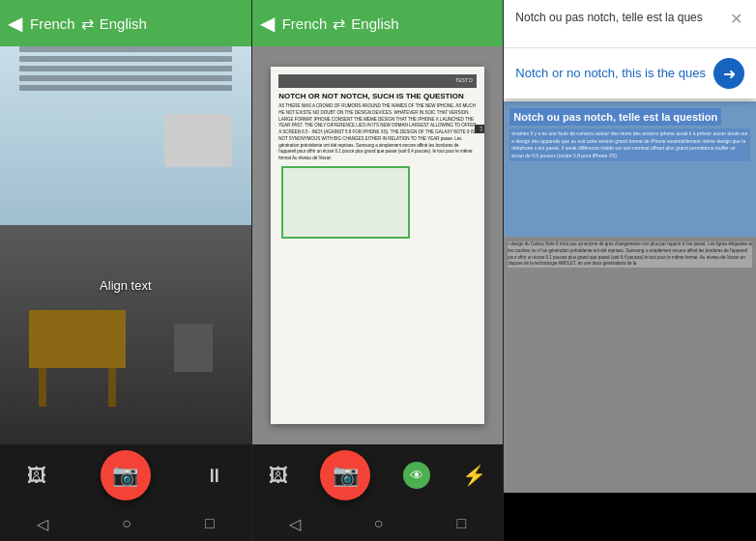 The height and width of the screenshot is (541, 756). Describe the element at coordinates (126, 135) in the screenshot. I see `room-window` at that location.